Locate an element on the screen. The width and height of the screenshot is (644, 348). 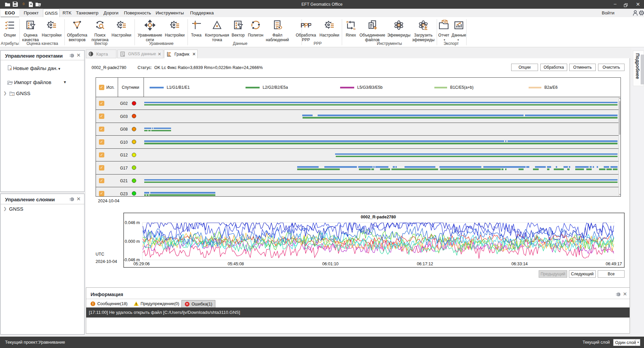
svg-text: R is located at coordinates (347, 22).